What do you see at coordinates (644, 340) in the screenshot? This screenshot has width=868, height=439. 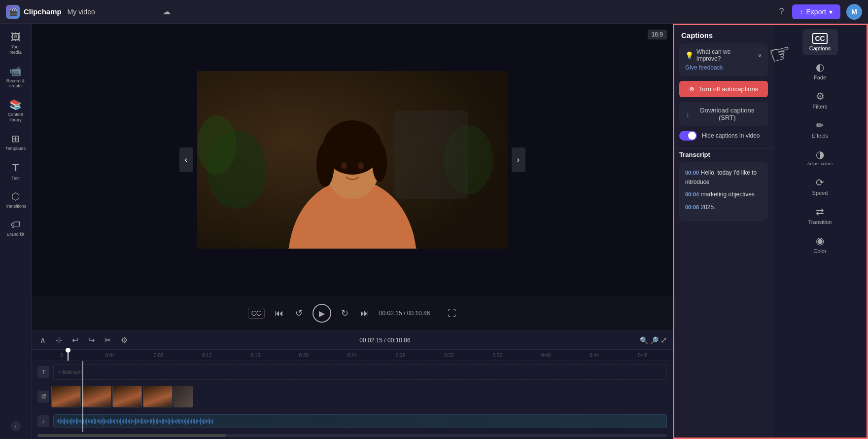 I see `zoom-out-btn: 🔍` at bounding box center [644, 340].